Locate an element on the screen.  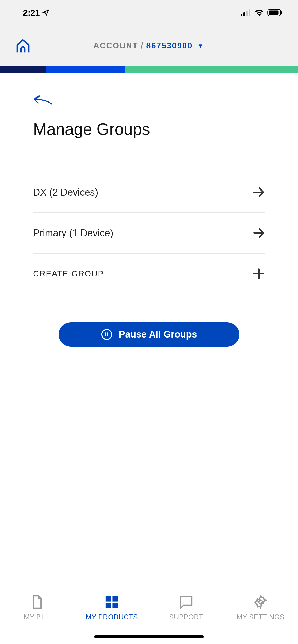
home-button is located at coordinates (23, 46).